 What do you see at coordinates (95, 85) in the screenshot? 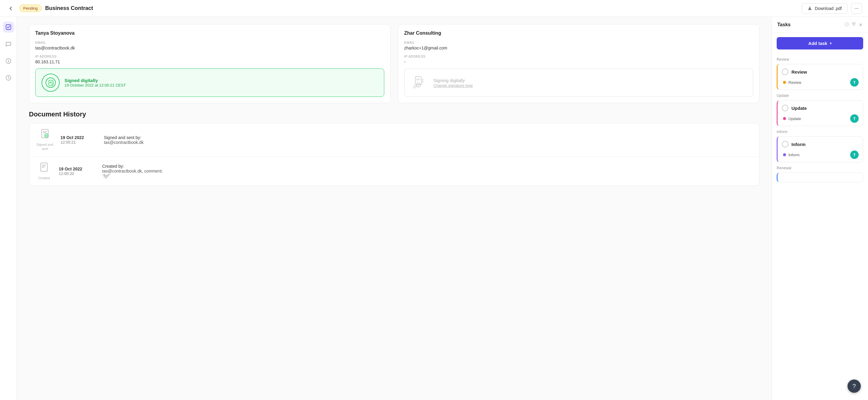
I see `signed-date: 19 October 2022 at 12:00:21 CEST` at bounding box center [95, 85].